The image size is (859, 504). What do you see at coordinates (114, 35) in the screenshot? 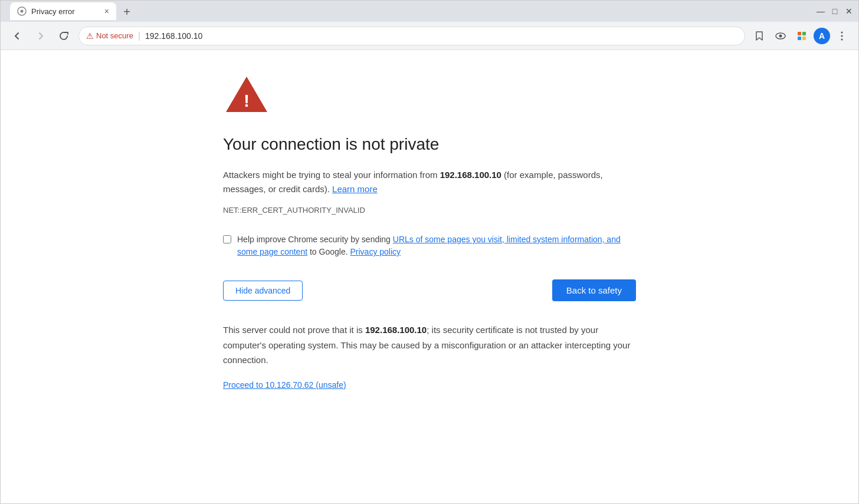
I see `not-secure-label: Not secure` at bounding box center [114, 35].